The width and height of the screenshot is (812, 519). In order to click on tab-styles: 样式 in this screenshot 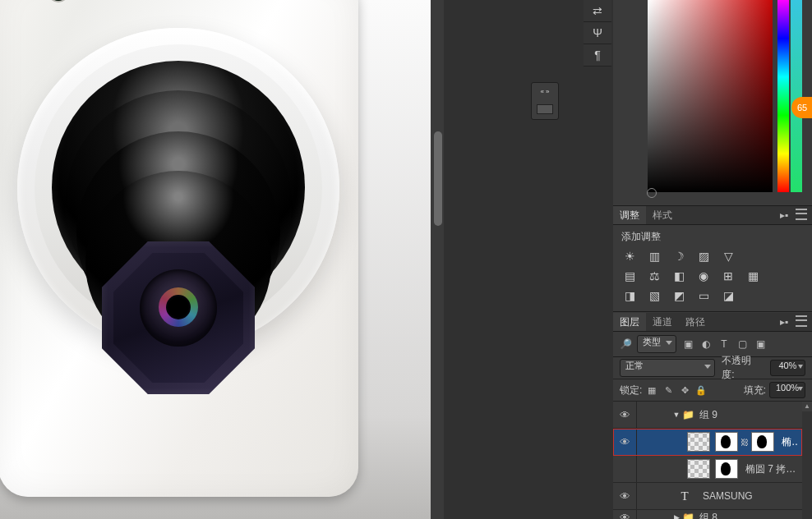, I will do `click(662, 215)`.